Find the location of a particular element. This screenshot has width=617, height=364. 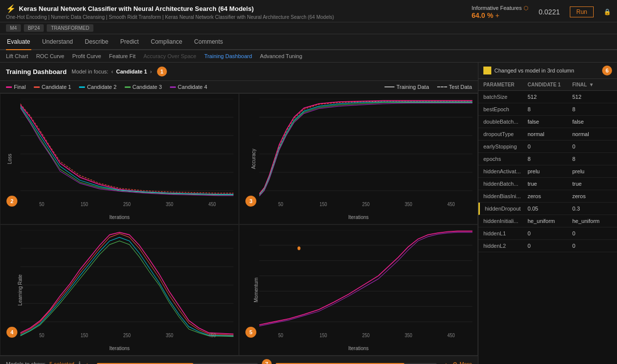

network-icon: ⬡ is located at coordinates (526, 8).